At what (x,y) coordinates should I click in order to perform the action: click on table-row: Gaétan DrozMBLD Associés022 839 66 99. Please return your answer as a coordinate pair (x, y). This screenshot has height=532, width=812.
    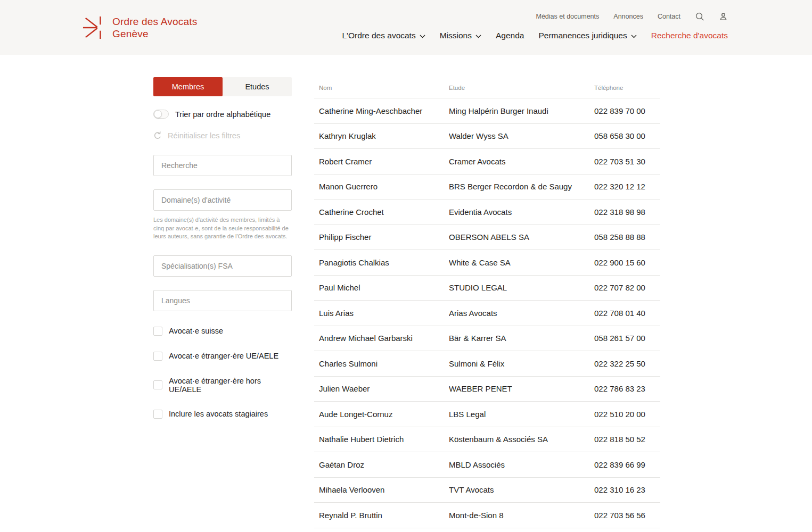
    Looking at the image, I should click on (487, 465).